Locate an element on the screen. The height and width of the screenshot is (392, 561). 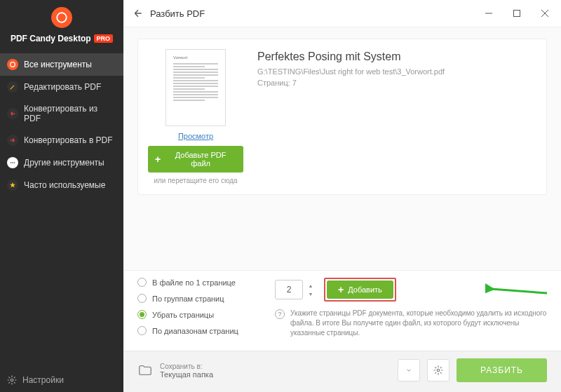
save-to-label: Сохранить в: is located at coordinates (275, 366).